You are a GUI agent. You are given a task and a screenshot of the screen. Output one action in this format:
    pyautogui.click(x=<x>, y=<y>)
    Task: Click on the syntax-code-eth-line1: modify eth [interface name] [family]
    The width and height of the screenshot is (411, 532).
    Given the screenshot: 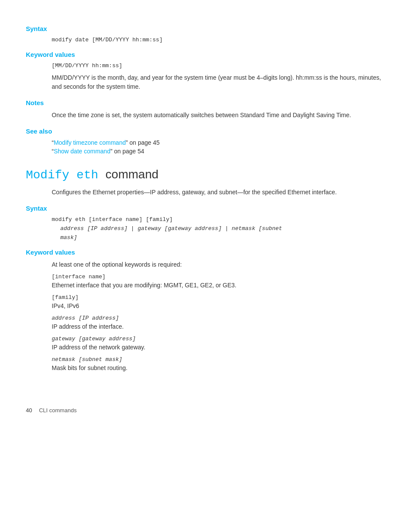 What is the action you would take?
    pyautogui.click(x=218, y=220)
    